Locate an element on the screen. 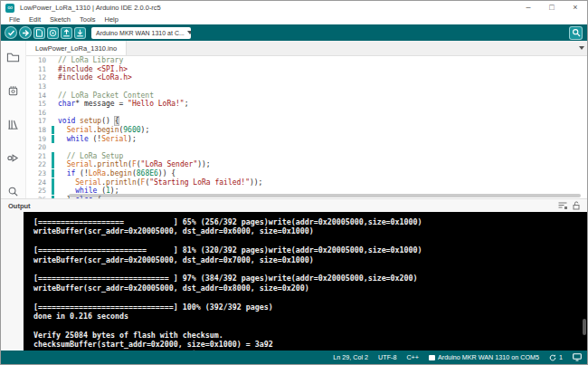 Image resolution: width=588 pixels, height=365 pixels. console-line: [=================== ] 65% (256/392 page… is located at coordinates (310, 222).